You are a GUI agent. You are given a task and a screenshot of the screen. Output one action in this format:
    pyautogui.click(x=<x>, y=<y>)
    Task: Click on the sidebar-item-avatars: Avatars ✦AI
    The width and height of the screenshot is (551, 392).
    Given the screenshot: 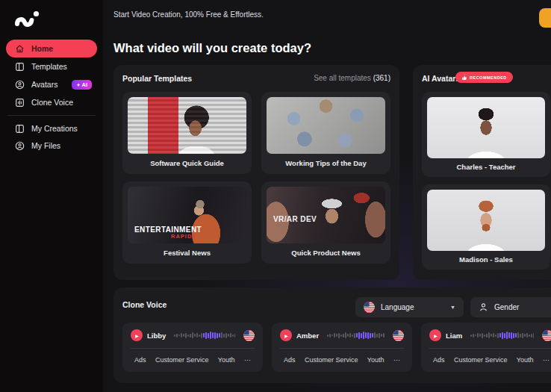 What is the action you would take?
    pyautogui.click(x=52, y=84)
    